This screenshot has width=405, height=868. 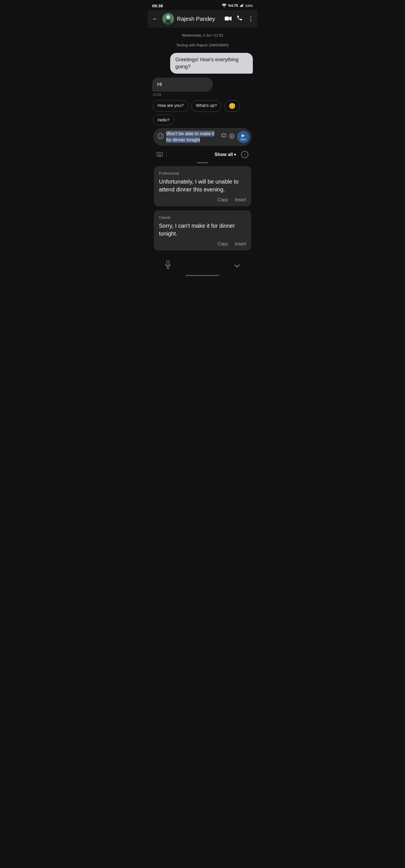 What do you see at coordinates (223, 244) in the screenshot?
I see `suggestion-copy-1: Copy` at bounding box center [223, 244].